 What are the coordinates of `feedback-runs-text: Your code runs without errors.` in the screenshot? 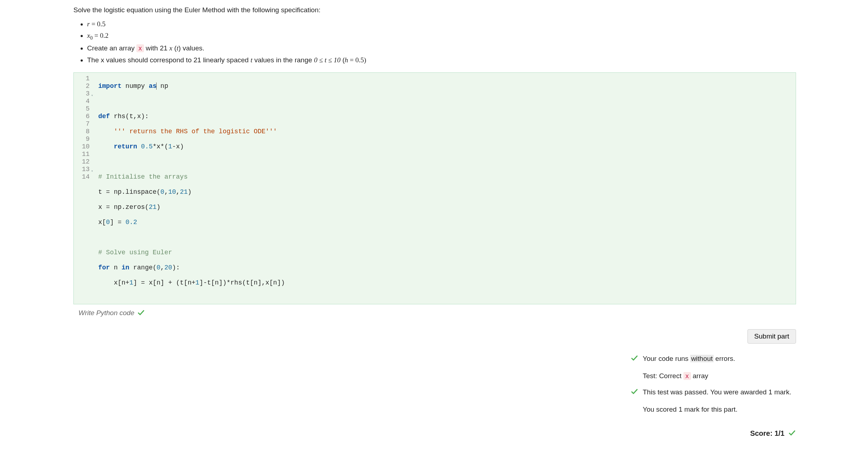 It's located at (689, 359).